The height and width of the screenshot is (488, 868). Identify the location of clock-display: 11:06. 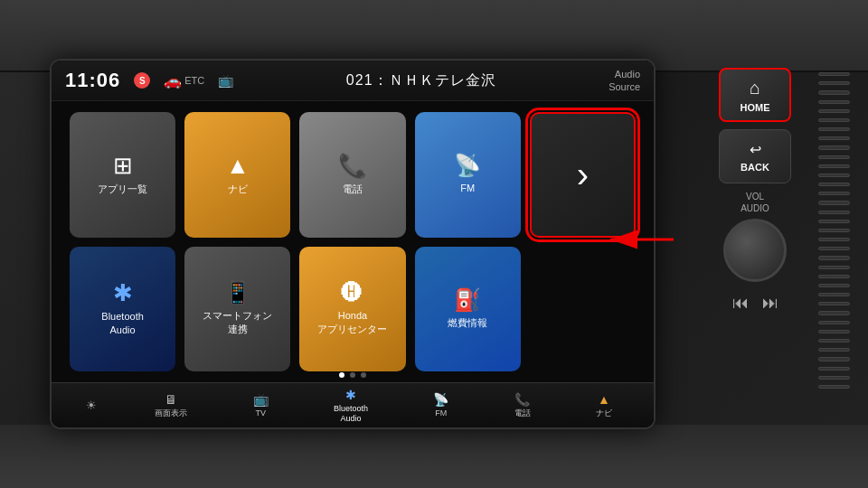
(92, 80).